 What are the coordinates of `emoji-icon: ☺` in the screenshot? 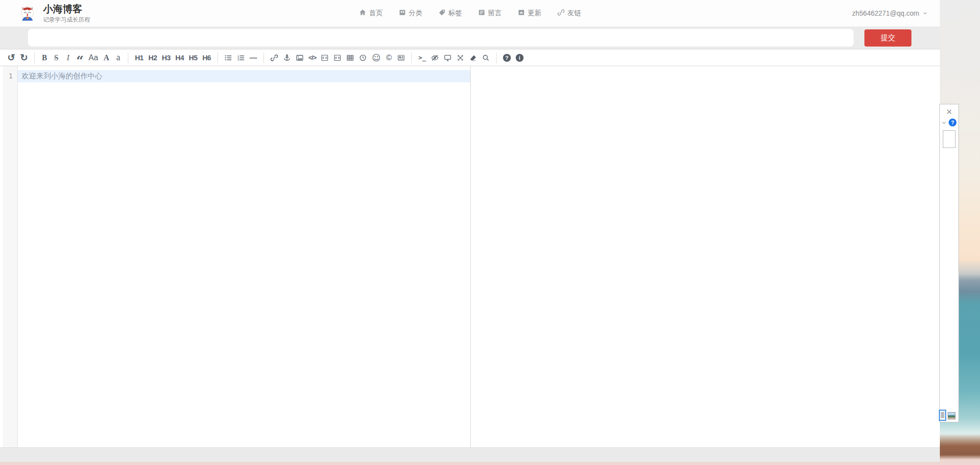 It's located at (376, 58).